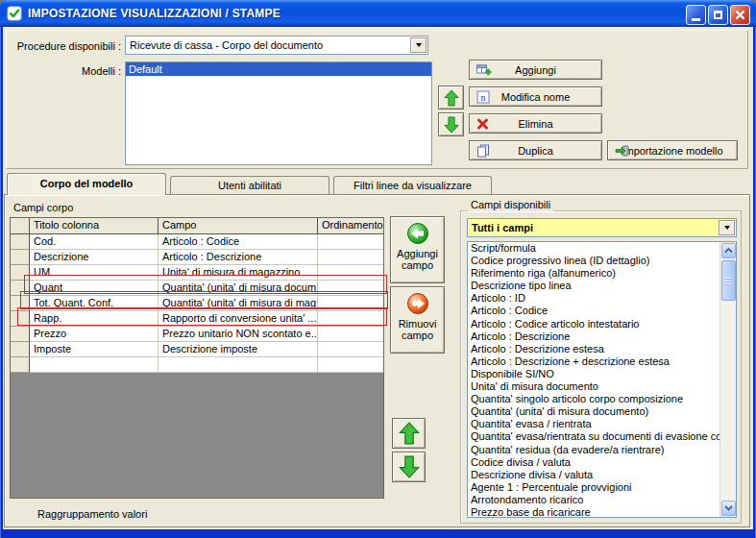 The width and height of the screenshot is (756, 538). Describe the element at coordinates (594, 450) in the screenshot. I see `list-item: Quantita' residua (da evadere/a rientrar…` at that location.